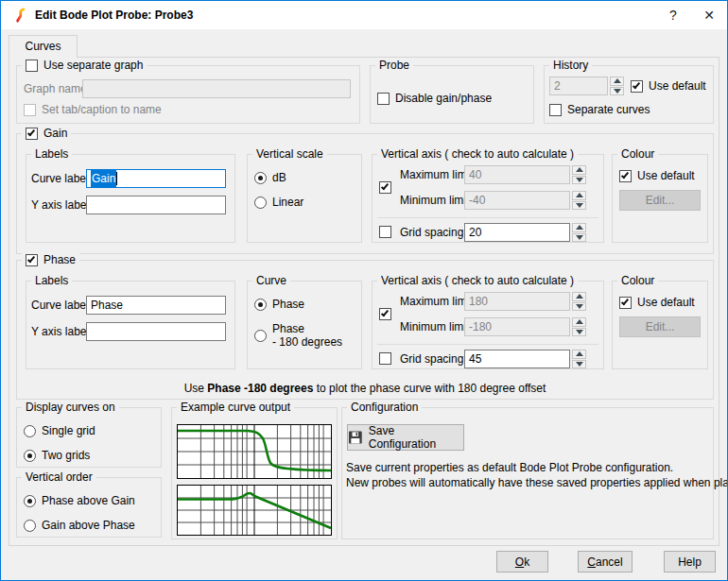  Describe the element at coordinates (571, 66) in the screenshot. I see `history-legend: History` at that location.